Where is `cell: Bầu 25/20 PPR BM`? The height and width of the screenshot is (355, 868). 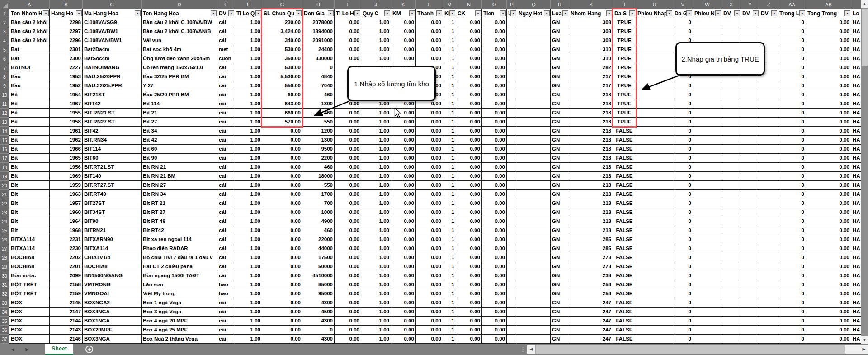 cell: Bầu 25/20 PPR BM is located at coordinates (179, 95).